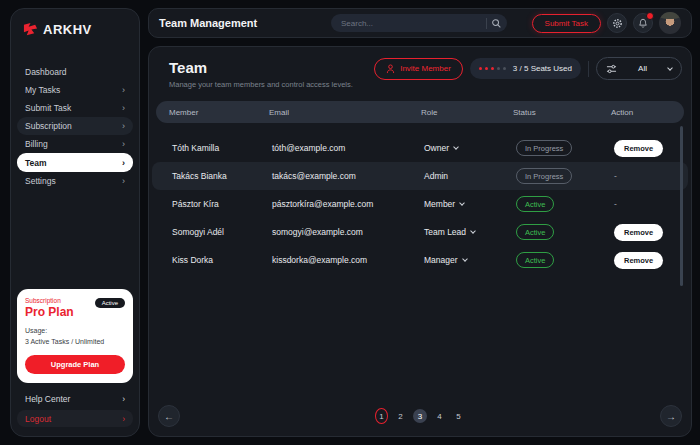 This screenshot has height=445, width=700. Describe the element at coordinates (642, 68) in the screenshot. I see `filter-selected-value: All` at that location.